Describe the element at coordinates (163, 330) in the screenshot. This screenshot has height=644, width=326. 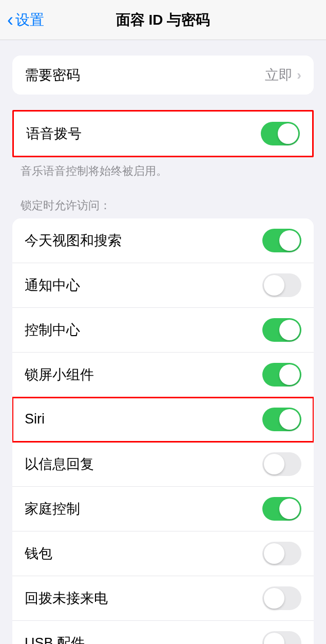
I see `lock-access-row: 控制中心` at that location.